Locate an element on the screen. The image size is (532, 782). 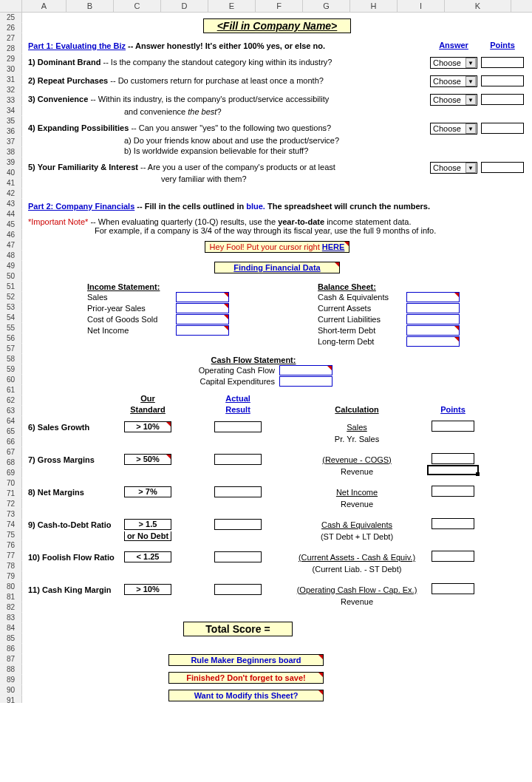
q2-points is located at coordinates (502, 81).